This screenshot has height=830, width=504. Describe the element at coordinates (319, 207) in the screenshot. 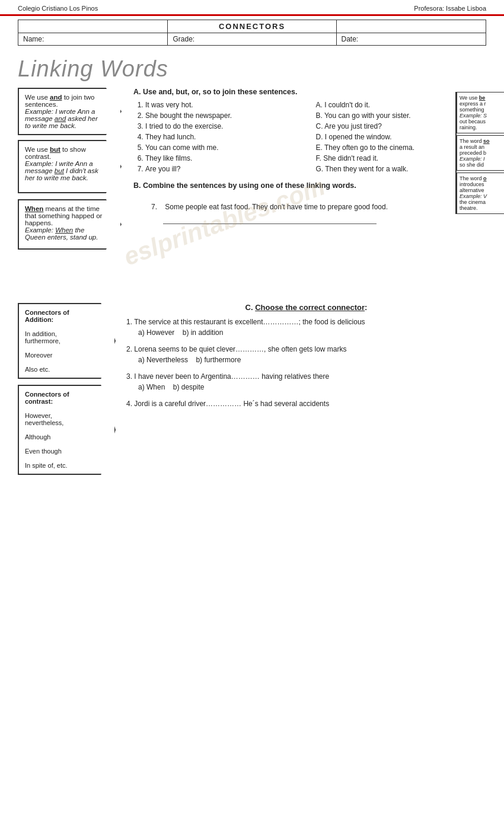

I see `section-b-item7: 7. Some people eat fast food. They don't…` at that location.